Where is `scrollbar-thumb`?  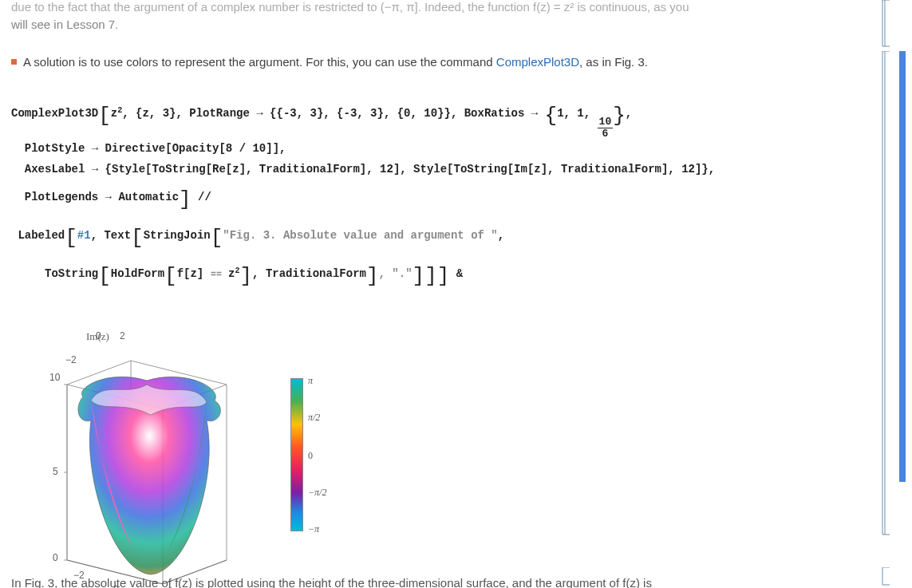
scrollbar-thumb is located at coordinates (902, 266).